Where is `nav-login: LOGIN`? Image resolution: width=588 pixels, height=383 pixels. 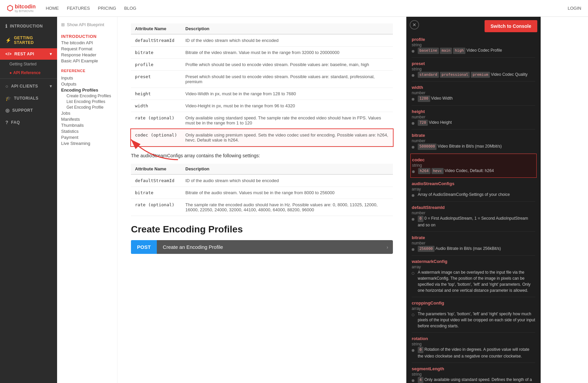
nav-login: LOGIN is located at coordinates (575, 8).